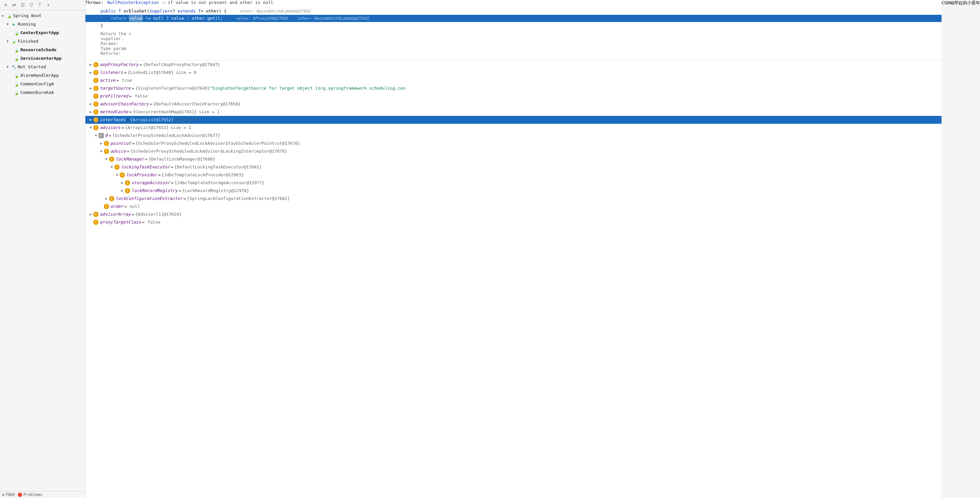 The image size is (980, 498). What do you see at coordinates (514, 104) in the screenshot?
I see `debug-row: ▶fadvisorChainFactory = {DefaultAdvisorC…` at bounding box center [514, 104].